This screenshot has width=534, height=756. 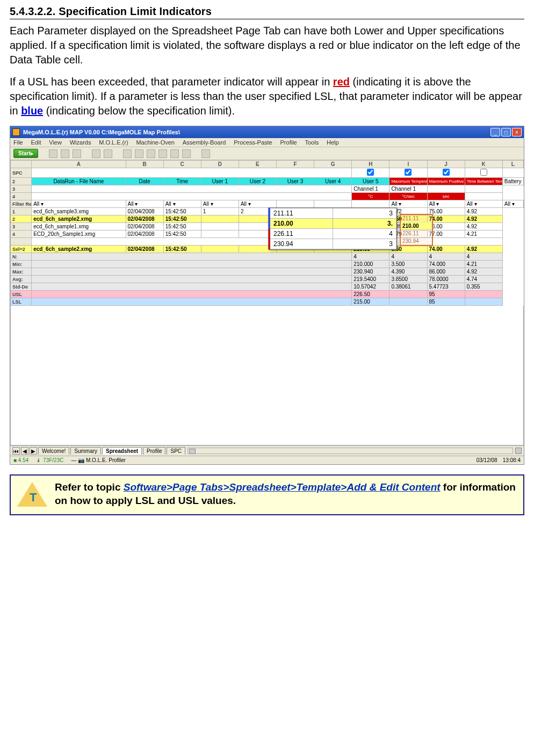 I want to click on filter-all-a: All ▾, so click(x=78, y=204).